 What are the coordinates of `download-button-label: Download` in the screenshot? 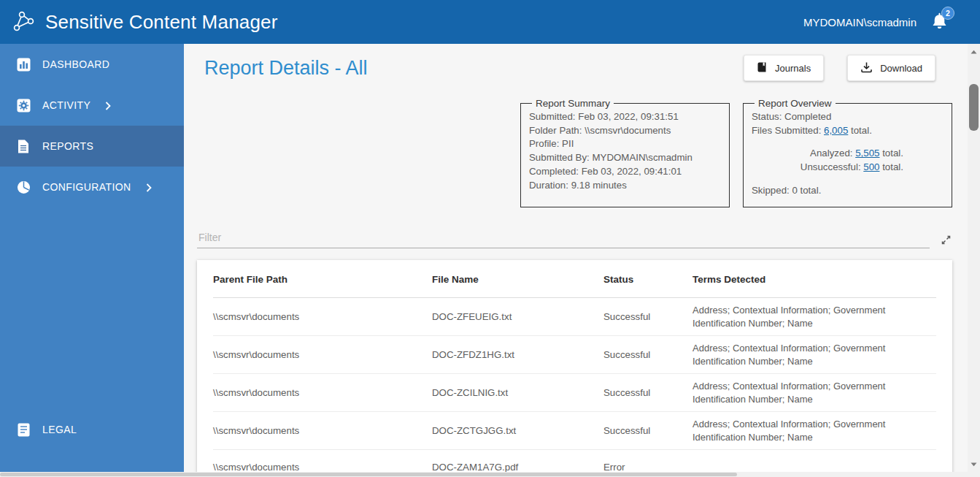 It's located at (901, 69).